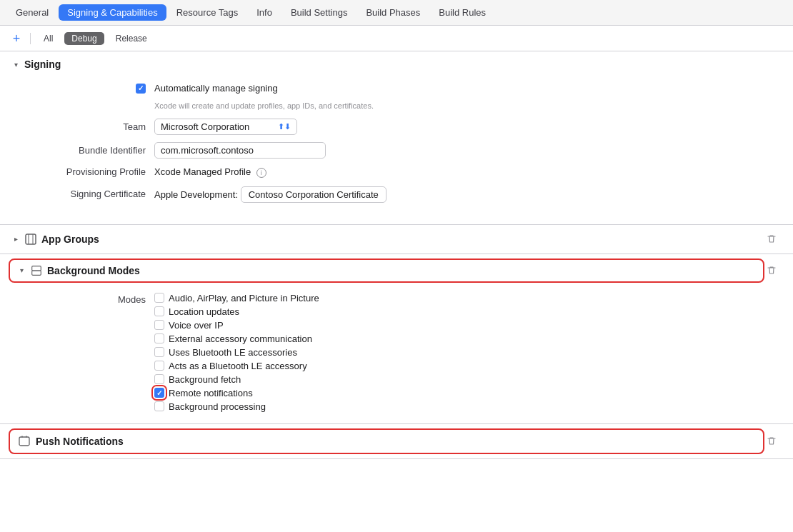  I want to click on mode-remote-notifications-checkbox, so click(159, 393).